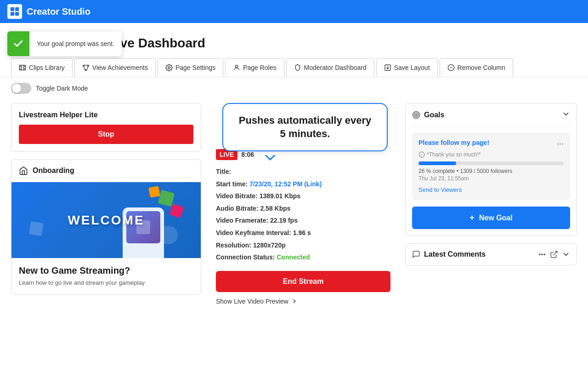 Image resolution: width=588 pixels, height=368 pixels. I want to click on minus-circle-icon, so click(451, 68).